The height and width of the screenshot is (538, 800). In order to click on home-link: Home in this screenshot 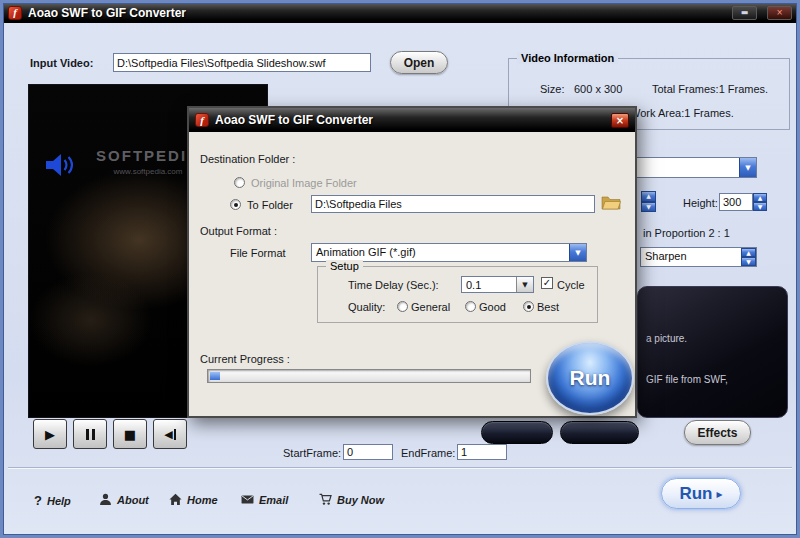, I will do `click(194, 500)`.